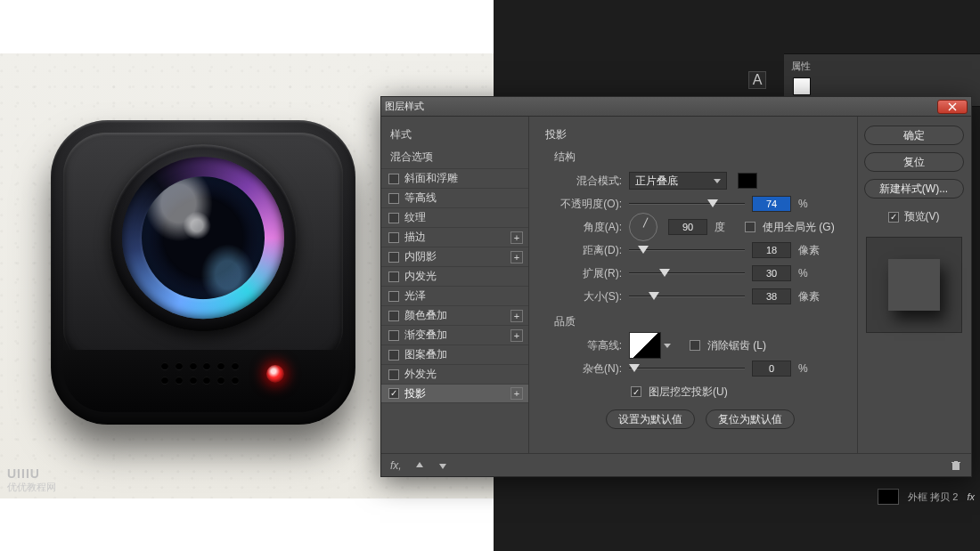 This screenshot has height=551, width=980. What do you see at coordinates (463, 276) in the screenshot?
I see `effect-label: 内发光` at bounding box center [463, 276].